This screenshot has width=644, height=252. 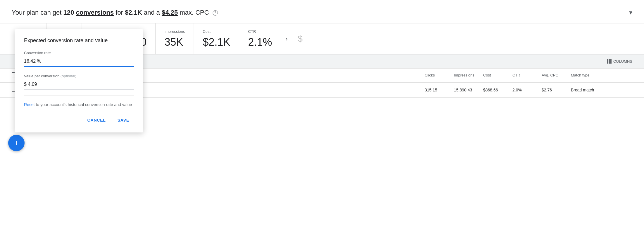 I want to click on cancel-button: CANCEL, so click(x=97, y=120).